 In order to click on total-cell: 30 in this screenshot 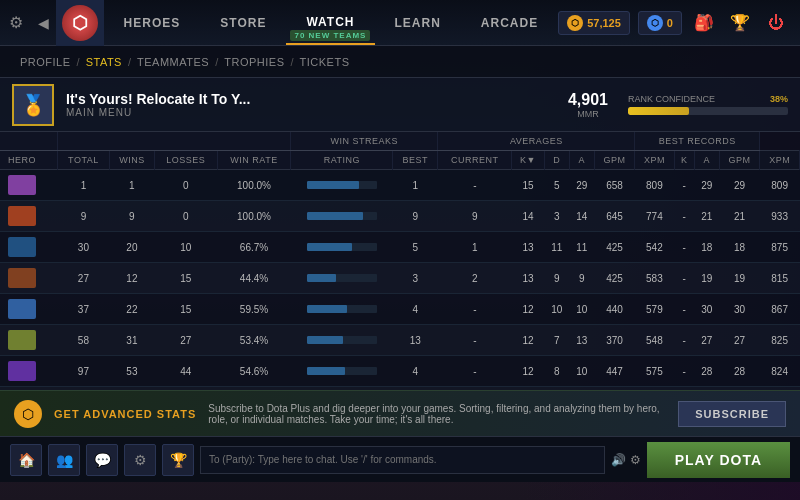, I will do `click(84, 248)`.